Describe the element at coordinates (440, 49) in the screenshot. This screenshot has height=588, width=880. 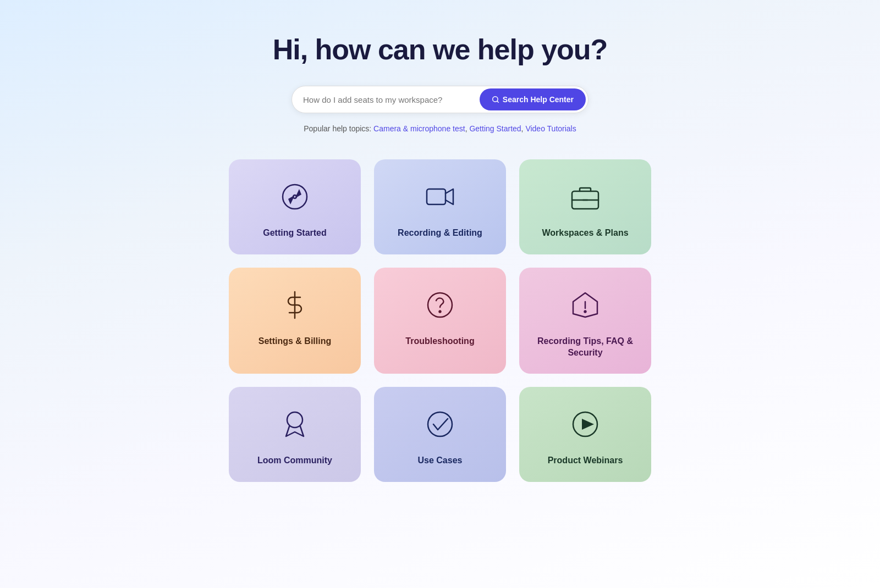
I see `page-title: Hi, how can we help you?` at that location.